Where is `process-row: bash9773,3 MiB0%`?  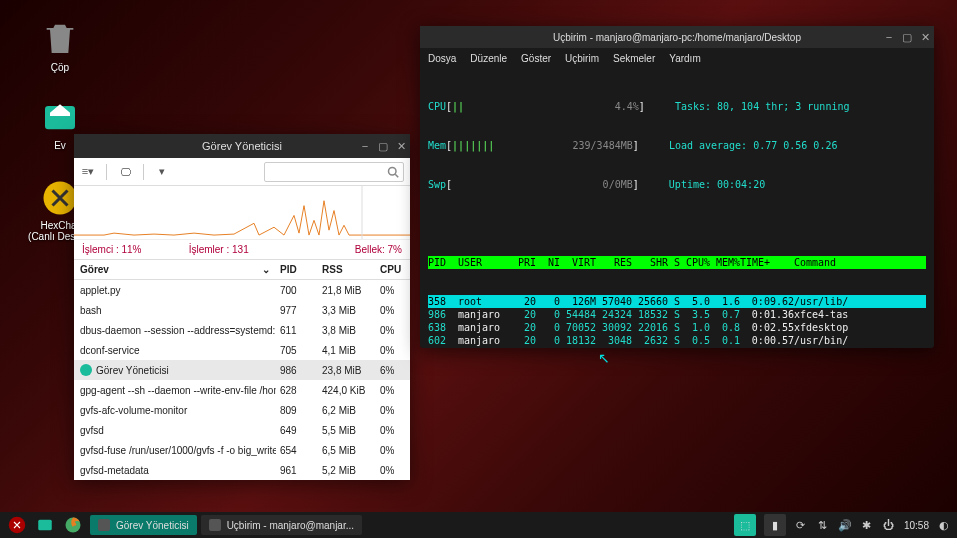 process-row: bash9773,3 MiB0% is located at coordinates (242, 310).